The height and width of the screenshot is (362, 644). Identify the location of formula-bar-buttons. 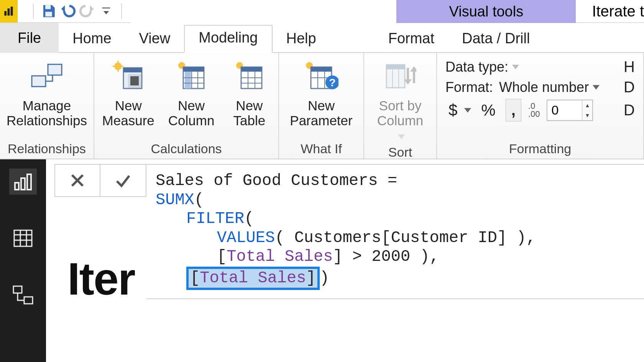
(100, 180).